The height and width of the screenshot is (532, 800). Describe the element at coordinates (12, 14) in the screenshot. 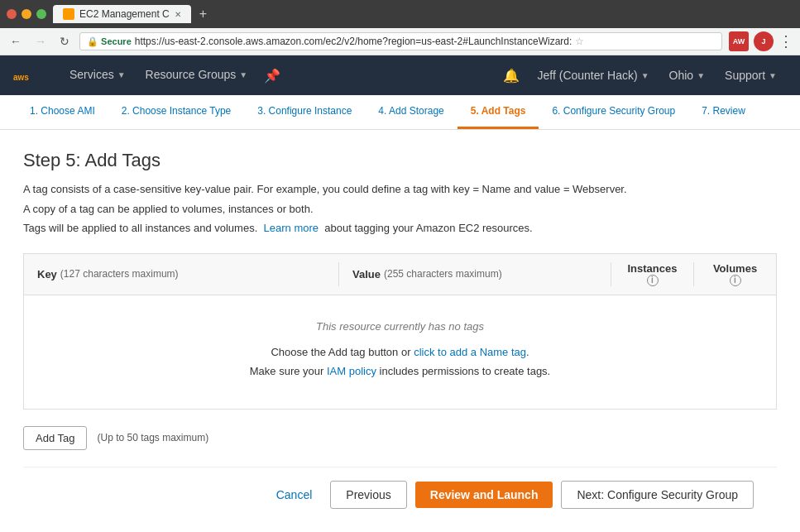

I see `close-window-button` at that location.